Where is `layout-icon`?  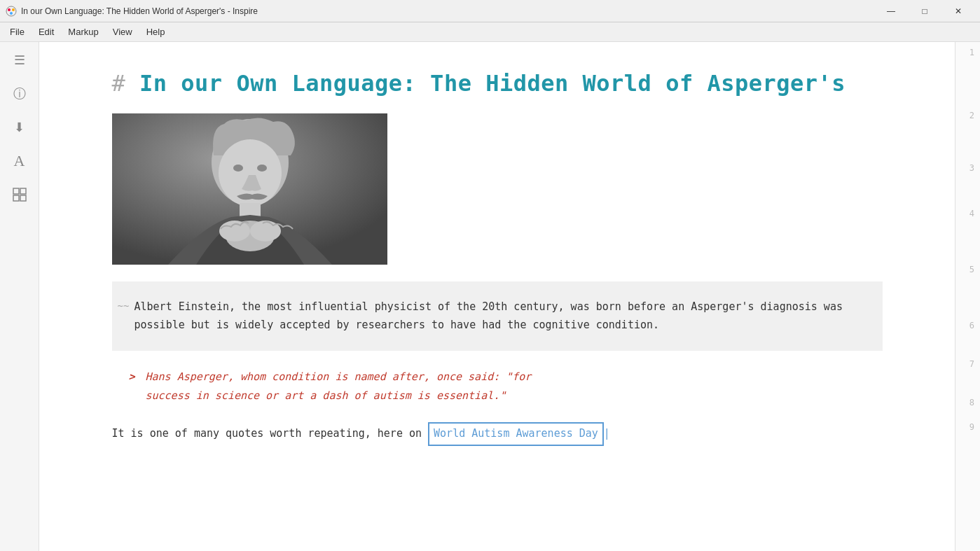
layout-icon is located at coordinates (20, 195).